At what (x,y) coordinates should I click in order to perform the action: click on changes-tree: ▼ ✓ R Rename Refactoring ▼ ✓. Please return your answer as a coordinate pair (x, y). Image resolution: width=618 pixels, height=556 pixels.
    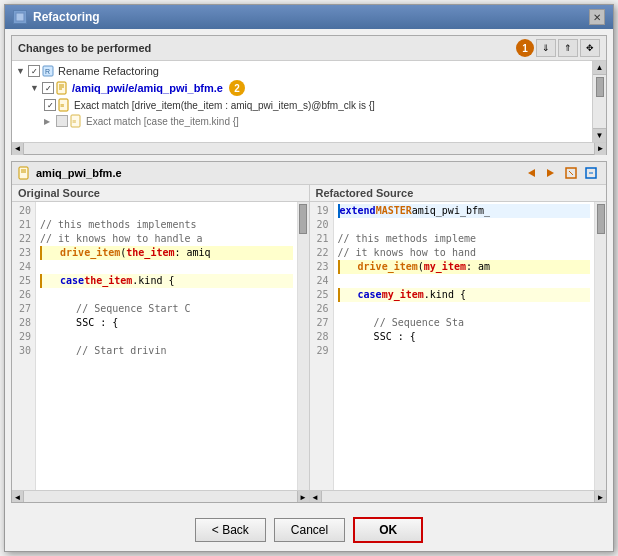
    Looking at the image, I should click on (302, 102).